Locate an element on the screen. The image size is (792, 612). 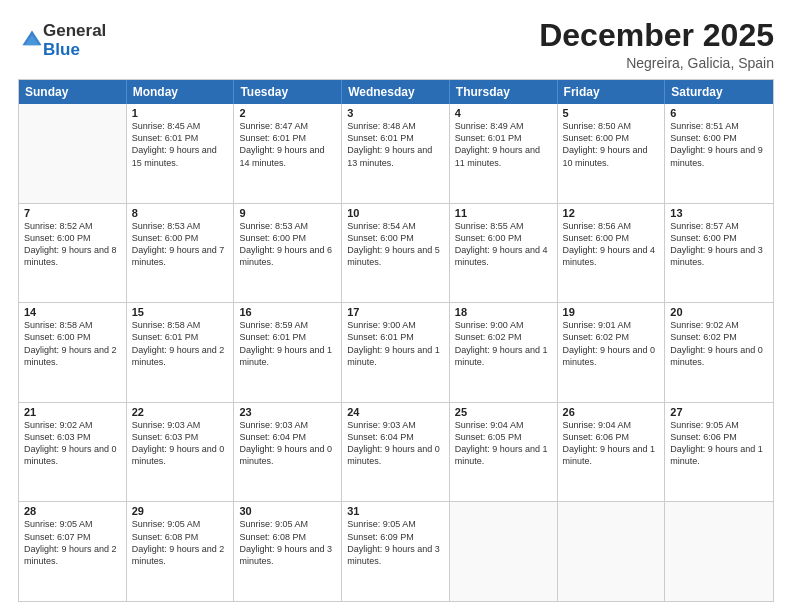
calendar-cell: 27Sunrise: 9:05 AMSunset: 6:06 PMDayligh… is located at coordinates (719, 452).